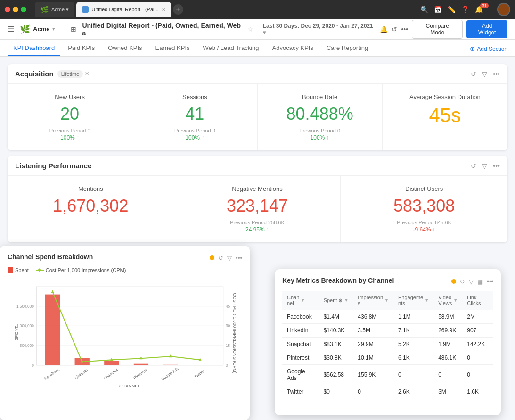  I want to click on minimize-window-button, so click(16, 9).